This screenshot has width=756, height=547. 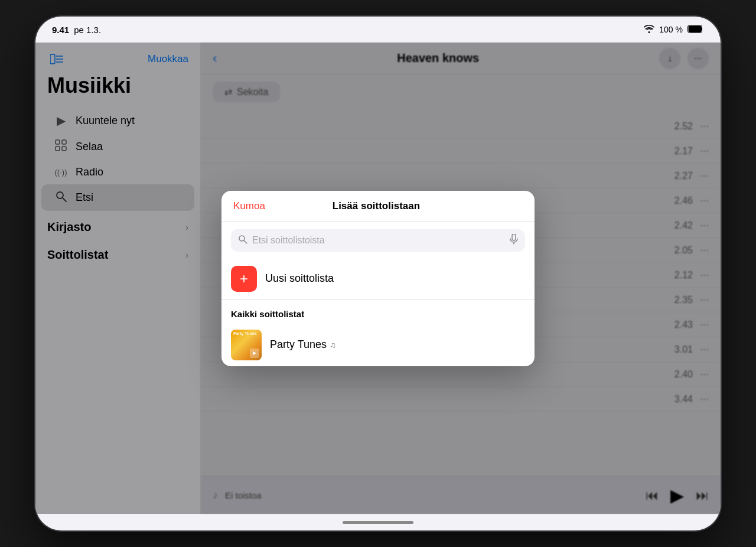 I want to click on search-icon, so click(x=243, y=240).